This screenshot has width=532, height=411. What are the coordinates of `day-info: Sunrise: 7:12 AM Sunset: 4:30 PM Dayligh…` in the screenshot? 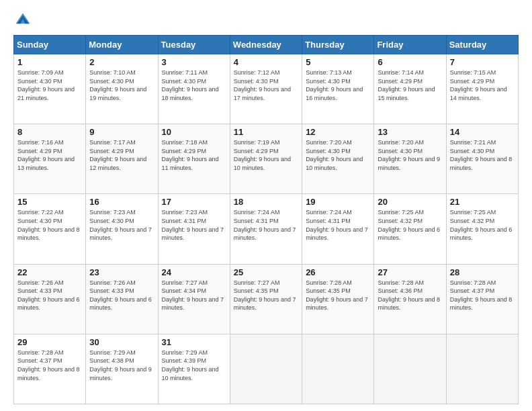 It's located at (266, 85).